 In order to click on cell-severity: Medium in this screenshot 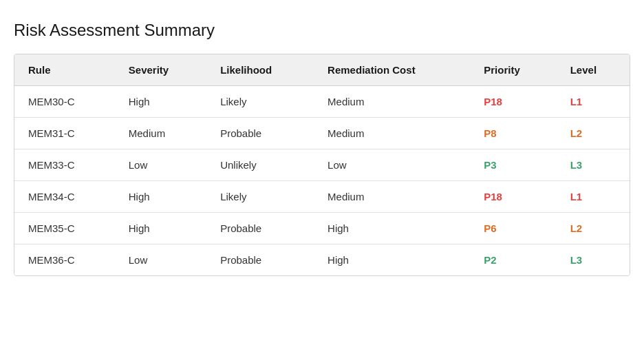, I will do `click(161, 134)`.